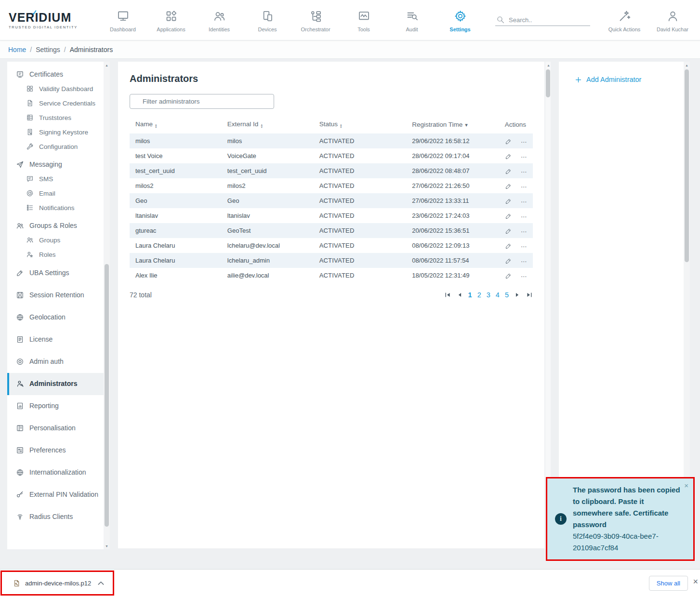 This screenshot has height=597, width=700. What do you see at coordinates (542, 20) in the screenshot?
I see `global-search` at bounding box center [542, 20].